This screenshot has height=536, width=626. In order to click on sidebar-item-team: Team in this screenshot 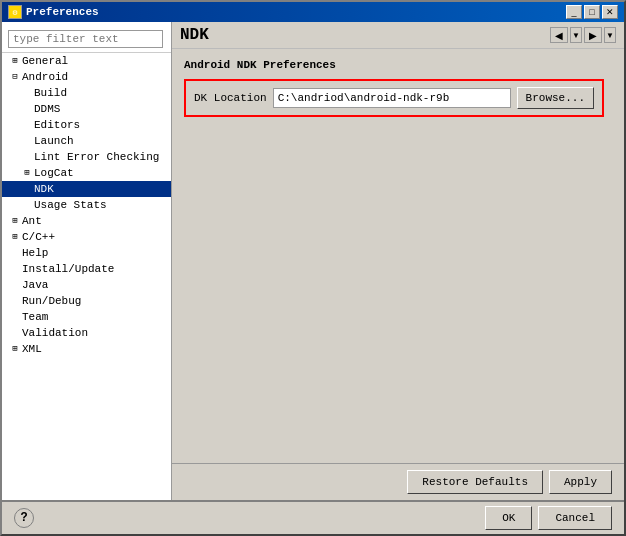, I will do `click(86, 317)`.